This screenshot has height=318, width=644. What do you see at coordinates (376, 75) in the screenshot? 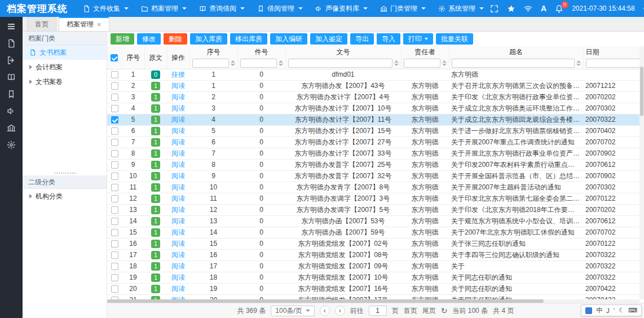
I see `table-row: 1 0 挂接 1 0 dfmd01 东方明德` at bounding box center [376, 75].